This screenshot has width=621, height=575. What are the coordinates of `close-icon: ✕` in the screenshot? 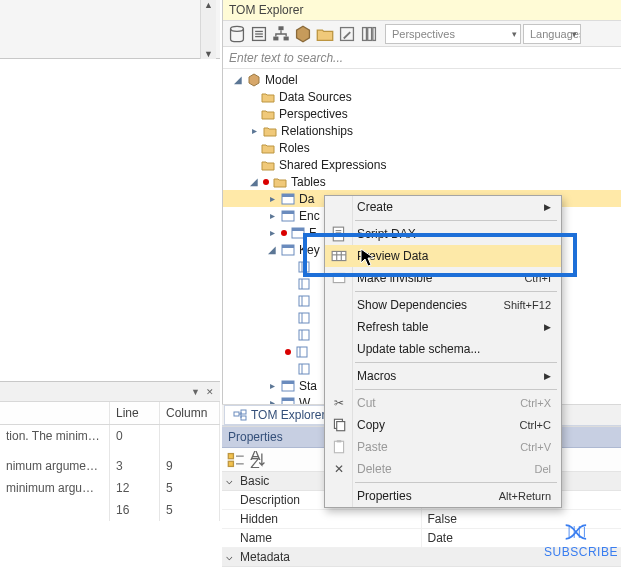 It's located at (210, 392).